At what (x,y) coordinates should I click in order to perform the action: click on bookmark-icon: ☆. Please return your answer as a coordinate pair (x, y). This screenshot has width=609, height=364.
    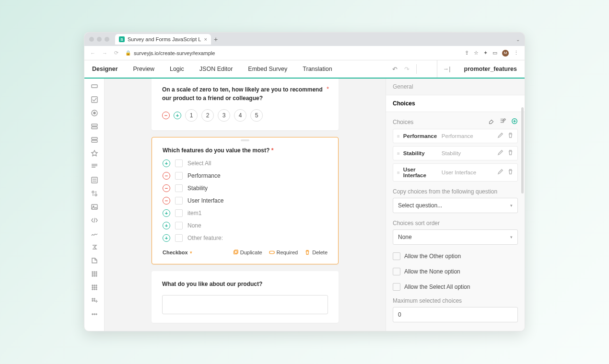
    Looking at the image, I should click on (476, 53).